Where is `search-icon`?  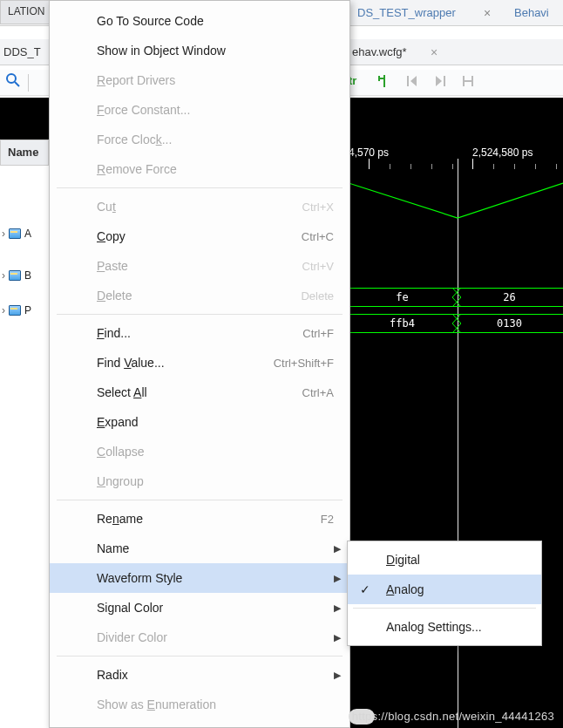
search-icon is located at coordinates (13, 82).